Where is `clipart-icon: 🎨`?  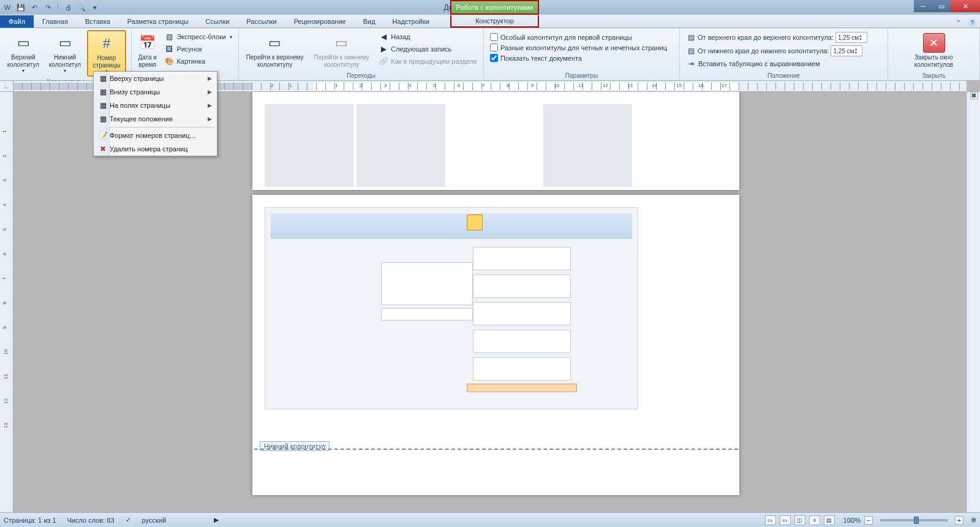 clipart-icon: 🎨 is located at coordinates (169, 61).